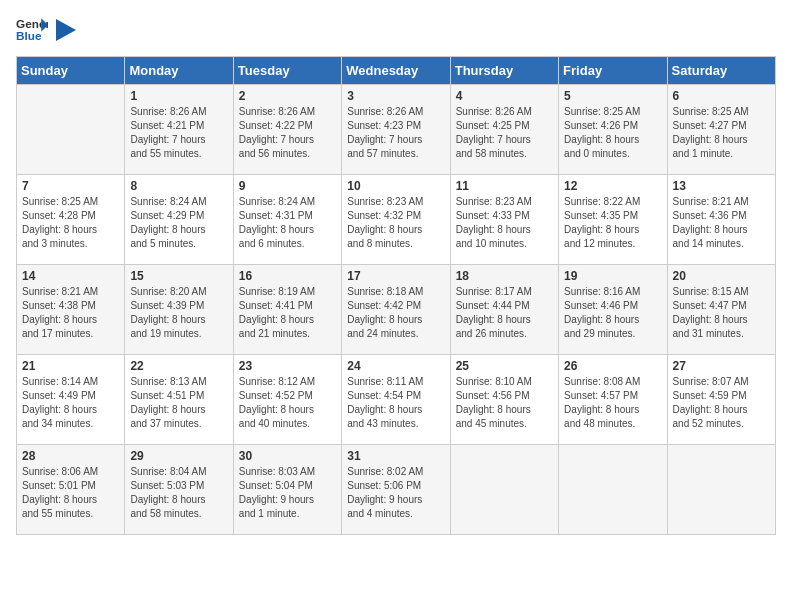 The width and height of the screenshot is (792, 612). What do you see at coordinates (613, 400) in the screenshot?
I see `calendar-cell: 26Sunrise: 8:08 AM Sunset: 4:57 PM Dayli…` at bounding box center [613, 400].